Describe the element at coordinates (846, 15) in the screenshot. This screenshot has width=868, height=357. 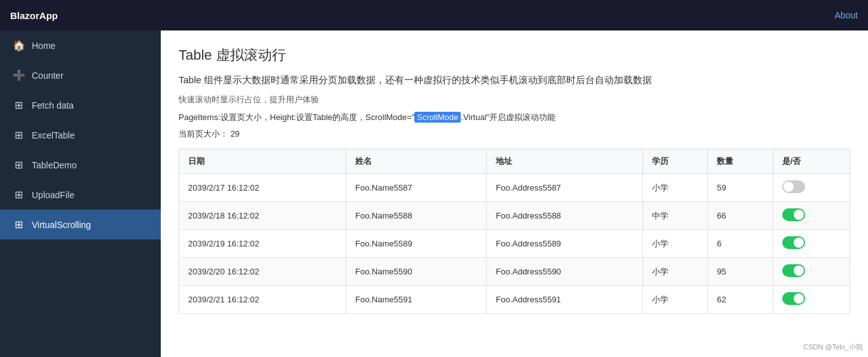
I see `about-link: About` at that location.